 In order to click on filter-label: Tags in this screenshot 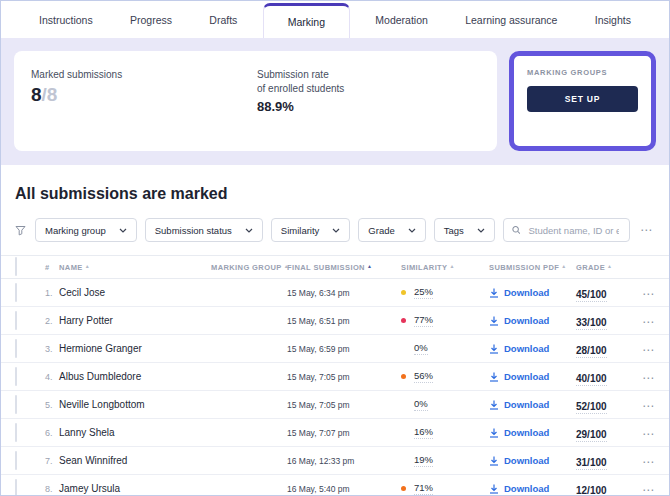, I will do `click(454, 230)`.